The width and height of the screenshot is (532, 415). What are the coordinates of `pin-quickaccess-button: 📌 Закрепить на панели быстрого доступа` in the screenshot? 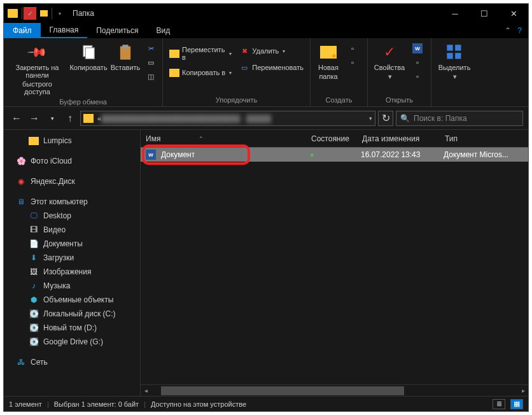 It's located at (37, 69).